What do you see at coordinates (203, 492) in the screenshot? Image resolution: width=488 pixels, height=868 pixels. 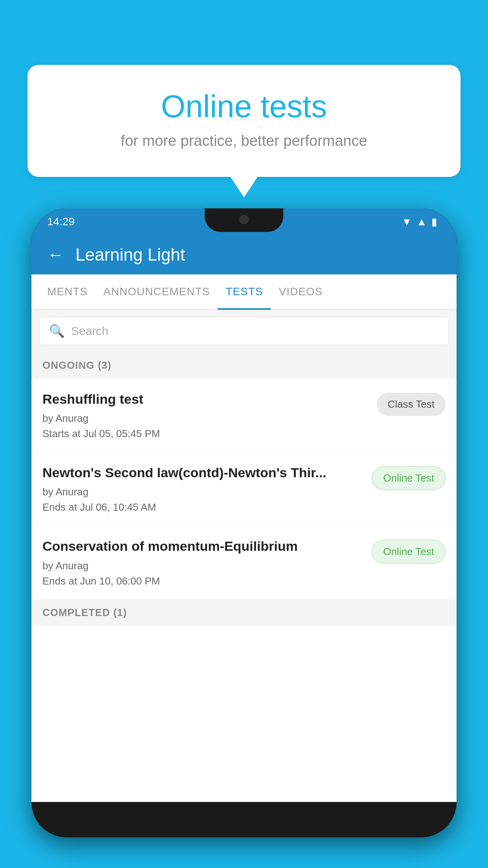 I see `test-author-2: by Anurag` at bounding box center [203, 492].